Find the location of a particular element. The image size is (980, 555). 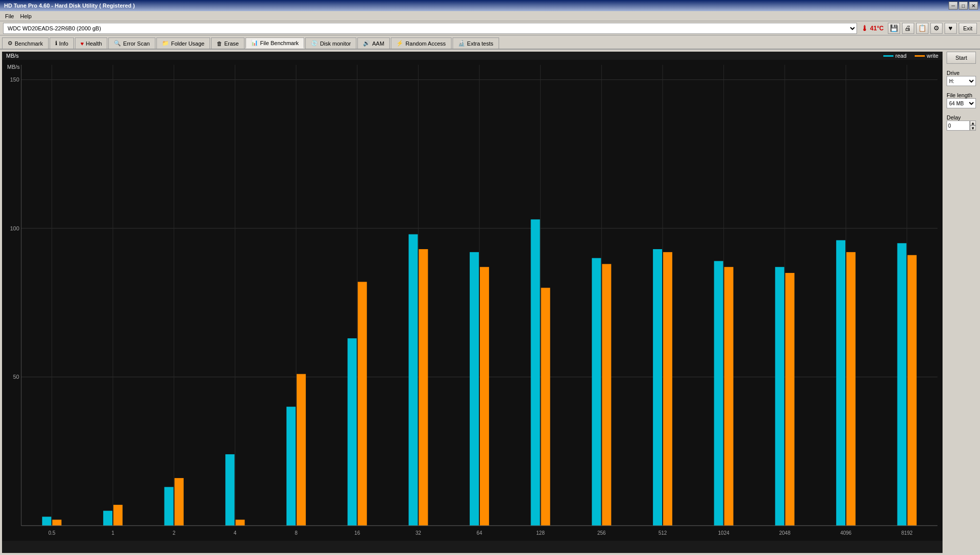

menu-help: Help is located at coordinates (26, 16).